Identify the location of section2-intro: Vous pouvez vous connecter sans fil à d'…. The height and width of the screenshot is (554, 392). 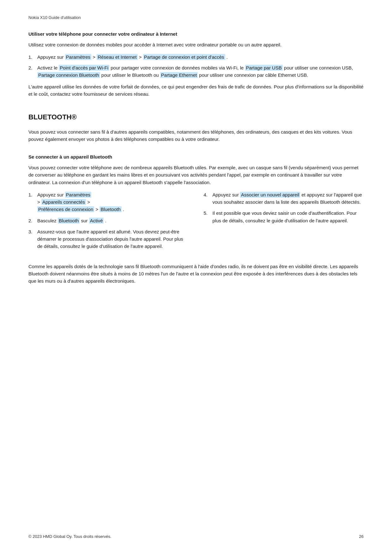
(196, 136).